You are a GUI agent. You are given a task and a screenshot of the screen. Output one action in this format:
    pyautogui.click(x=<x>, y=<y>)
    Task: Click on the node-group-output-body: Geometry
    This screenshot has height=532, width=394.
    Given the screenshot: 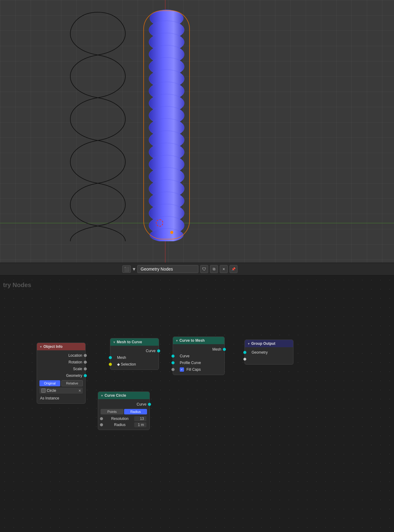 What is the action you would take?
    pyautogui.click(x=269, y=356)
    